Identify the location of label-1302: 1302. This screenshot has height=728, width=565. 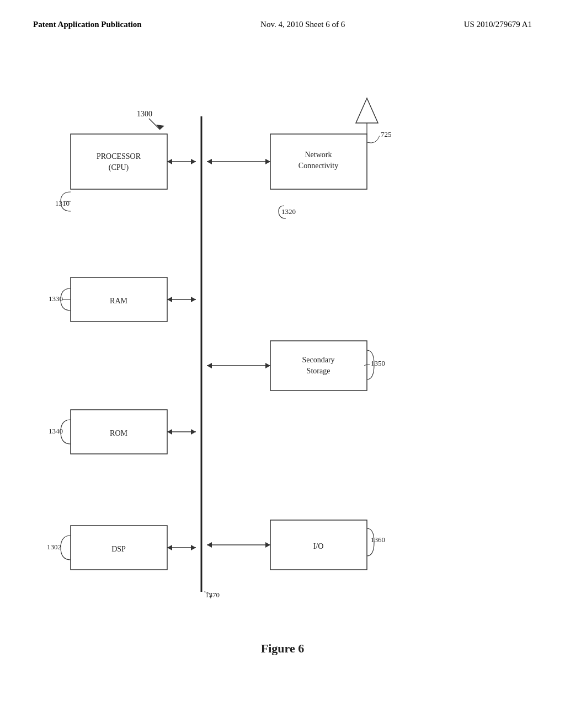
(54, 547).